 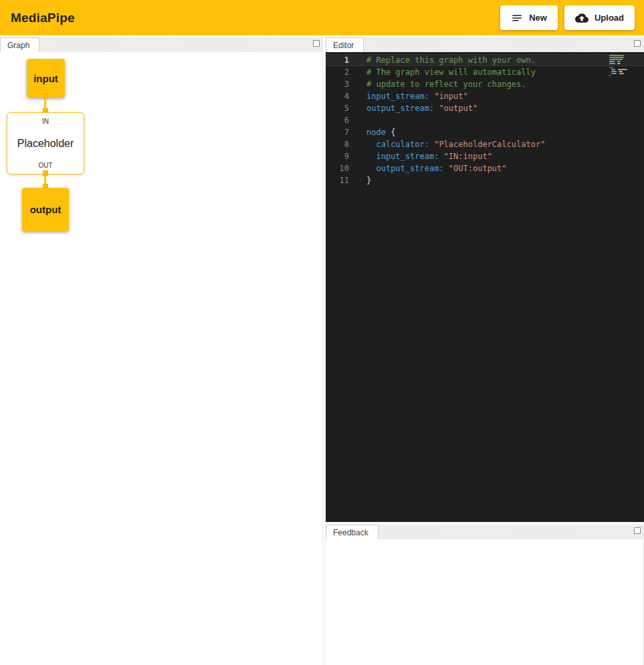 What do you see at coordinates (567, 17) in the screenshot?
I see `header-buttons: New Upload` at bounding box center [567, 17].